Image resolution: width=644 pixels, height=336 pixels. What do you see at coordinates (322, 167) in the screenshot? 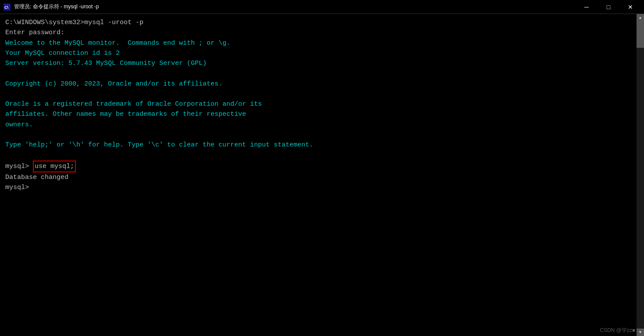
I see `terminal-prompt-line: mysql> use mysql;` at bounding box center [322, 167].